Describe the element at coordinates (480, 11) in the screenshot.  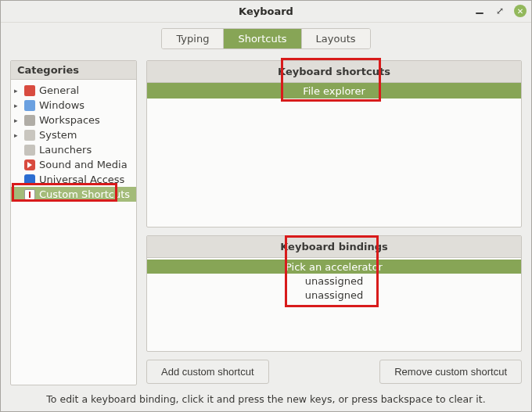
I see `minimize-button` at that location.